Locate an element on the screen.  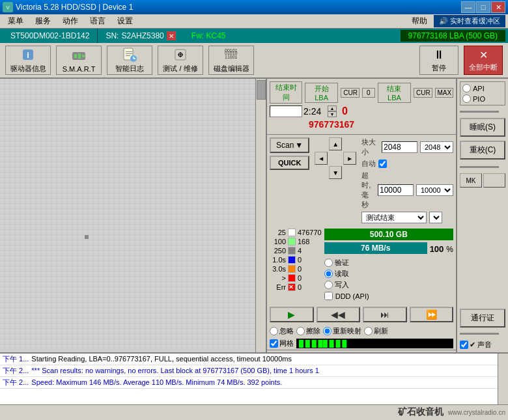
menu-item-service: 服务 is located at coordinates (43, 21).